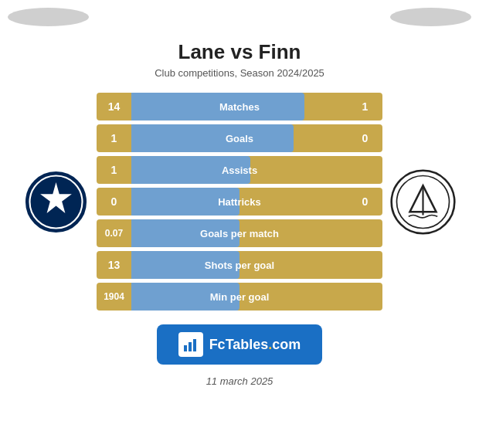 This screenshot has height=448, width=479. I want to click on stat-label-mpg: Min per goal, so click(240, 297).